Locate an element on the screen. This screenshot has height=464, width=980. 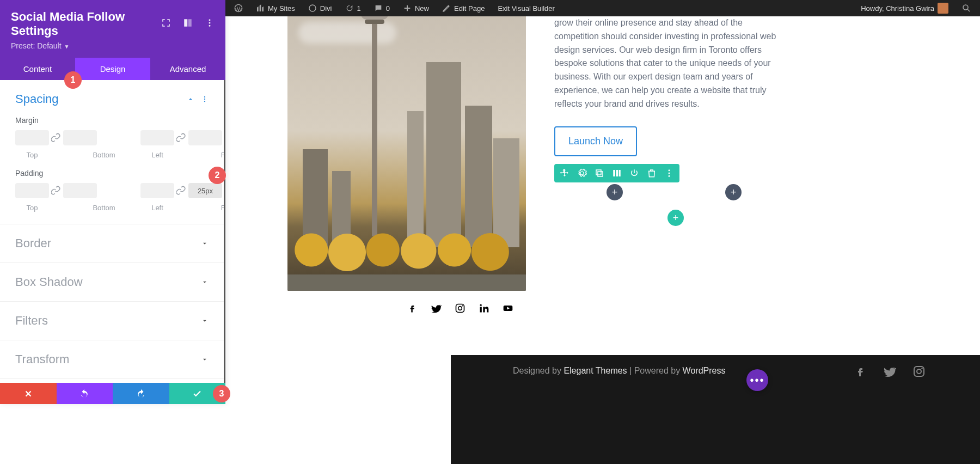
wp-logo is located at coordinates (238, 8).